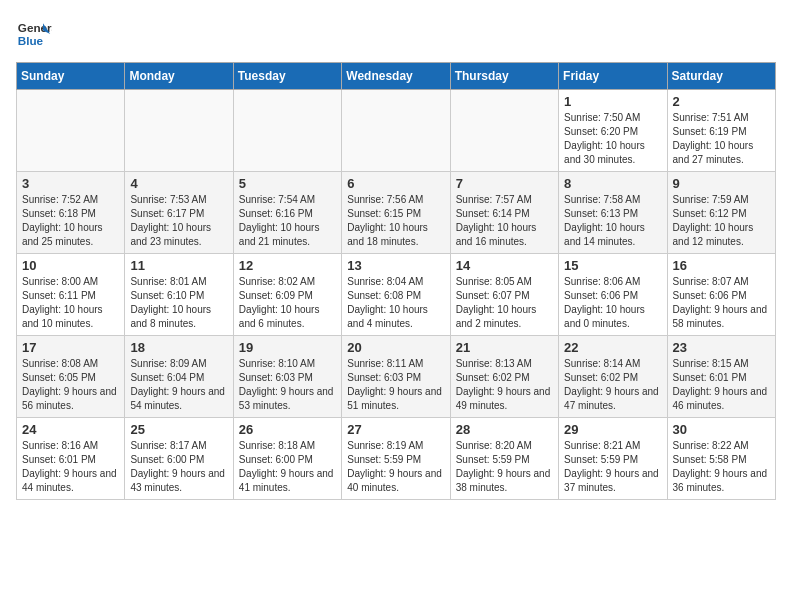  Describe the element at coordinates (504, 184) in the screenshot. I see `day-number: 7` at that location.